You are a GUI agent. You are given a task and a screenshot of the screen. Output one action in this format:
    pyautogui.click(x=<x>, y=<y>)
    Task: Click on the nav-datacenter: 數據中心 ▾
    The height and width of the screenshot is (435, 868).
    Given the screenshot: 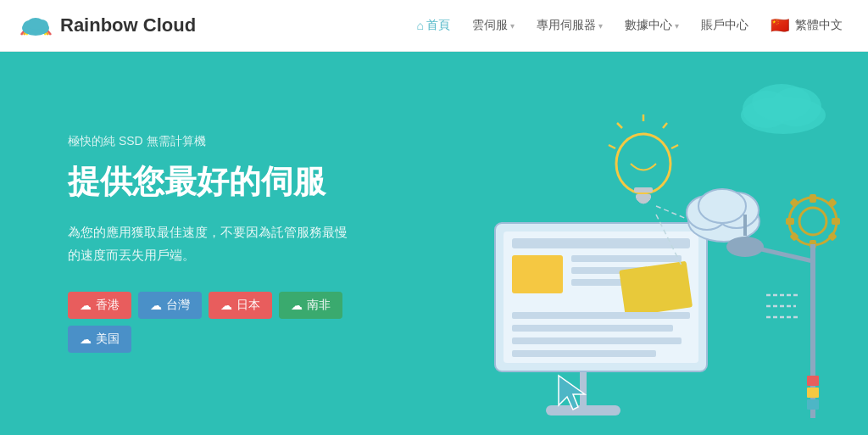 What is the action you would take?
    pyautogui.click(x=652, y=25)
    